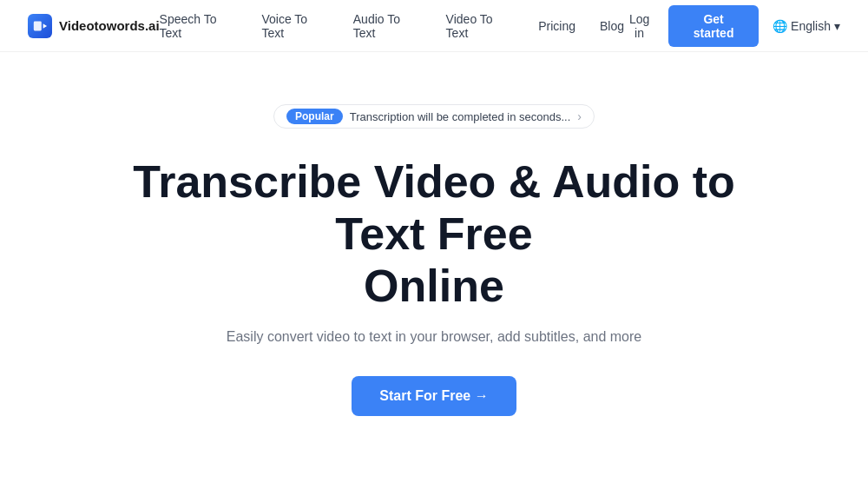 This screenshot has width=868, height=489. What do you see at coordinates (434, 26) in the screenshot?
I see `navbar: Videotowords.ai Speech To Text Voice To …` at bounding box center [434, 26].